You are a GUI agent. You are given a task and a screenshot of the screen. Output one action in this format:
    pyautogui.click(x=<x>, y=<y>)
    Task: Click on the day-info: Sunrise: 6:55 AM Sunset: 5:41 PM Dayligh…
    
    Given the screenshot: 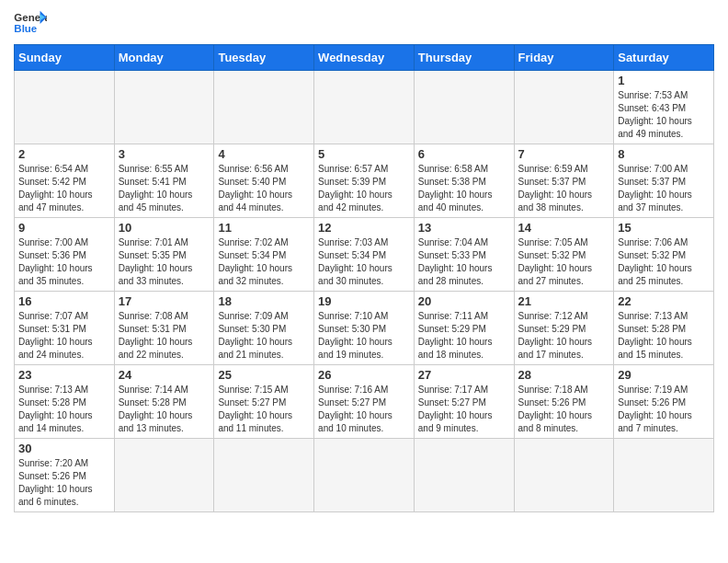 What is the action you would take?
    pyautogui.click(x=165, y=189)
    